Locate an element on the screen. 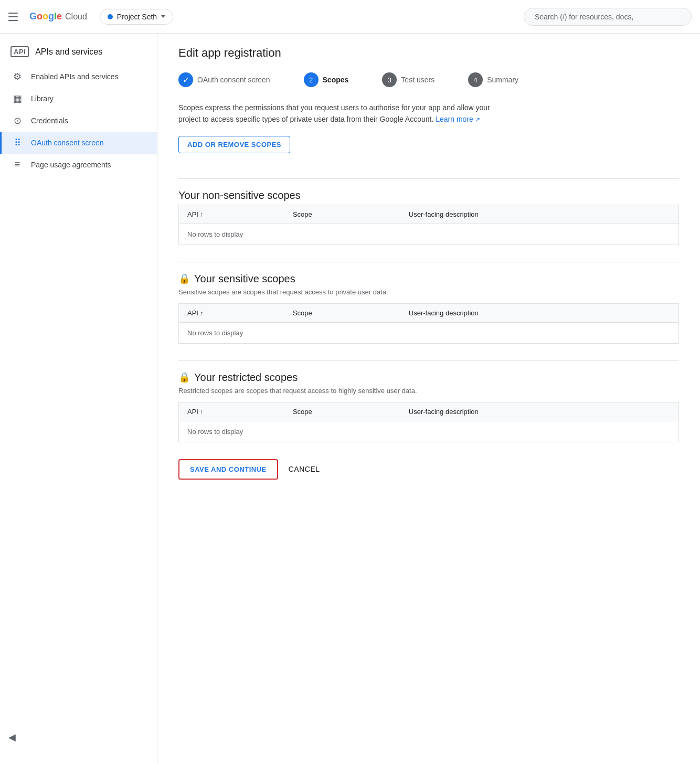 The image size is (700, 764). sensitive-table: API Scope User-facing description No row… is located at coordinates (429, 323).